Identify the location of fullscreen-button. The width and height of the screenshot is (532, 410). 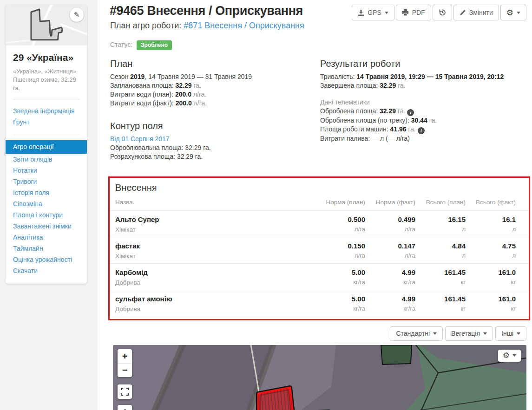
(125, 391).